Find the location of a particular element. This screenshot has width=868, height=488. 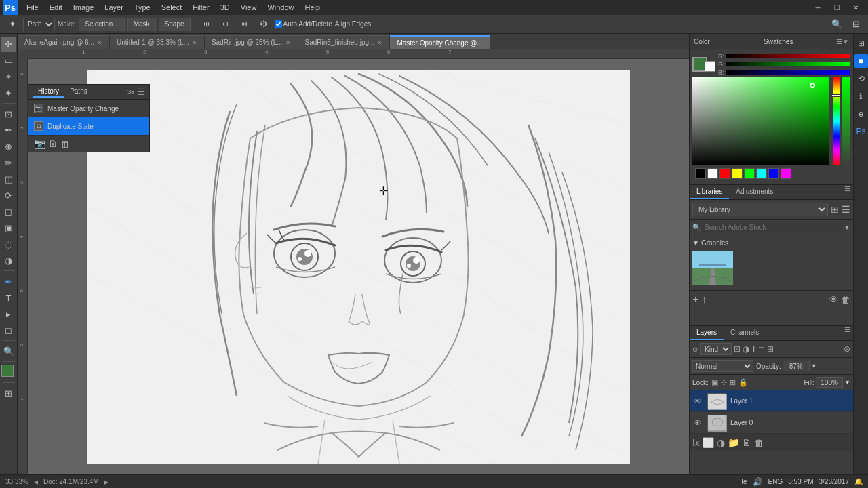

restore-button: ❐ is located at coordinates (837, 7).